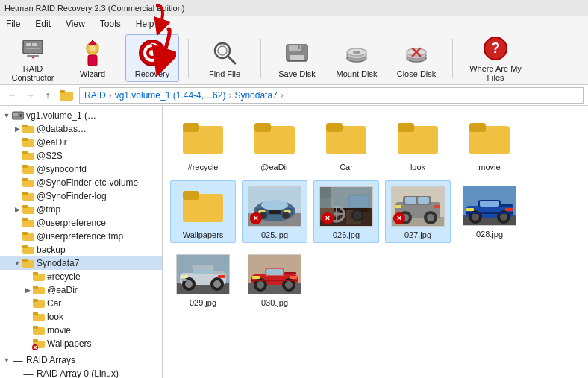 The height and width of the screenshot is (378, 588). I want to click on tree-label-eaDir2: @eaDir, so click(63, 290).